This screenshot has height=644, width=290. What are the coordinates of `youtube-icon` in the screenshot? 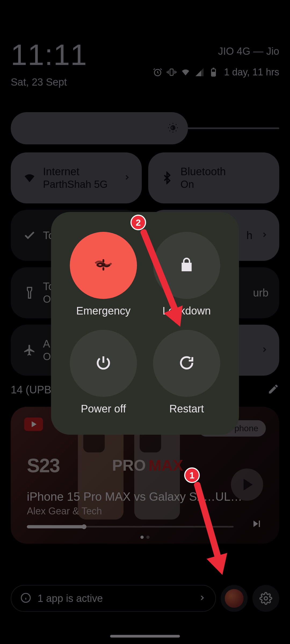 It's located at (34, 424).